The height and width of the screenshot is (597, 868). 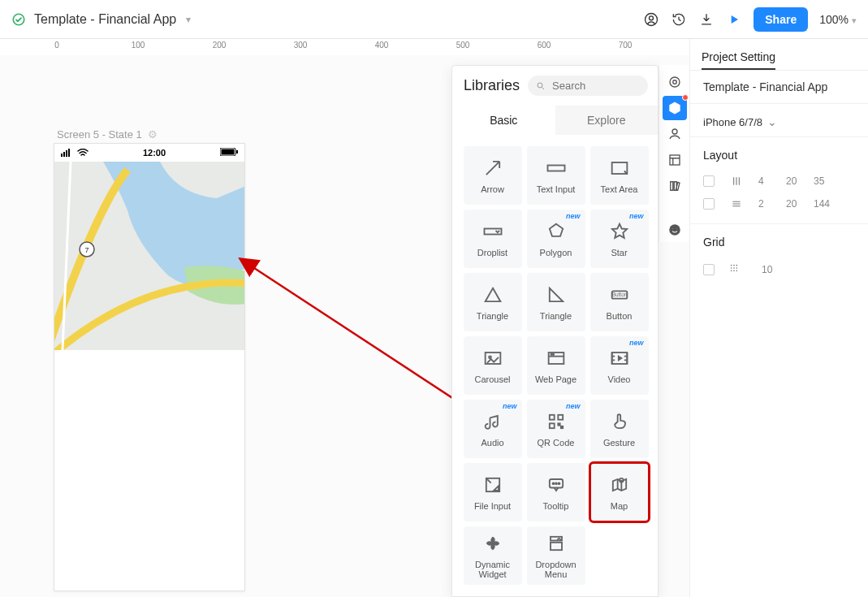 I want to click on rail-user-icon, so click(x=675, y=134).